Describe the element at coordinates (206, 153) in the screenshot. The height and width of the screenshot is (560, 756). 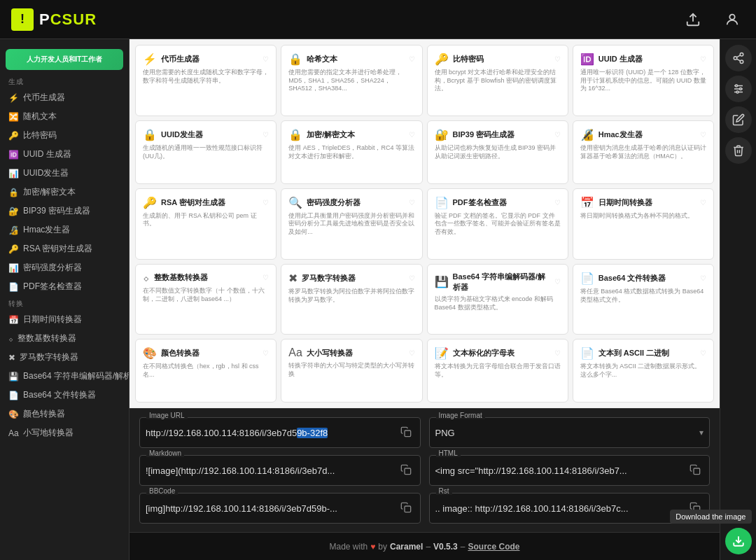
I see `tool-card-uuid-gen: 🔒 UUID发生器 ♡ 生成随机的通用唯一一致性规范接口标识符 (UU几)。` at that location.